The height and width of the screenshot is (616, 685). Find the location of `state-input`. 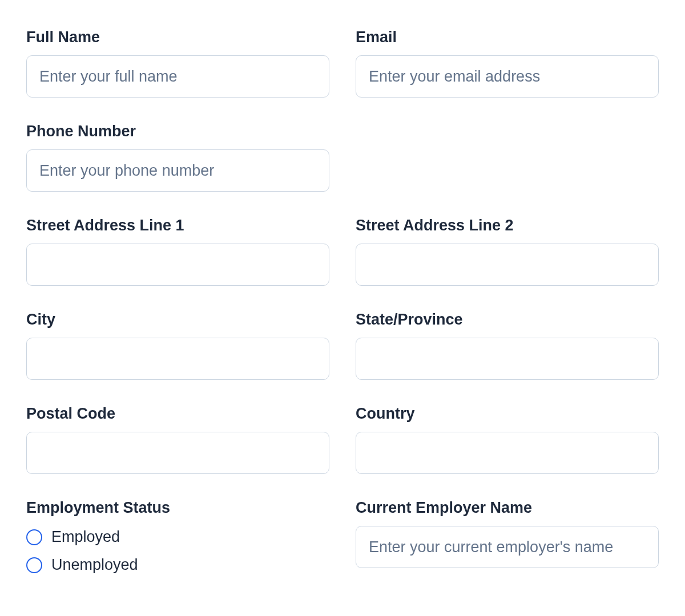

state-input is located at coordinates (507, 359).